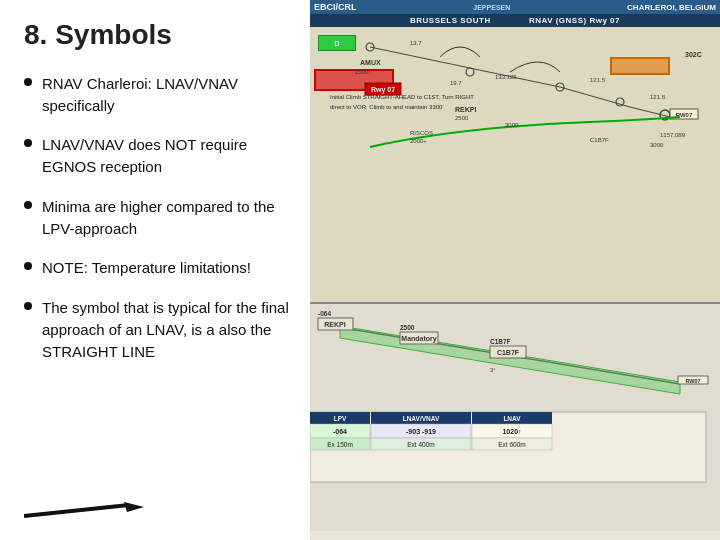 The width and height of the screenshot is (720, 540). Describe the element at coordinates (512, 418) in the screenshot. I see `svg-text: LNAV` at that location.